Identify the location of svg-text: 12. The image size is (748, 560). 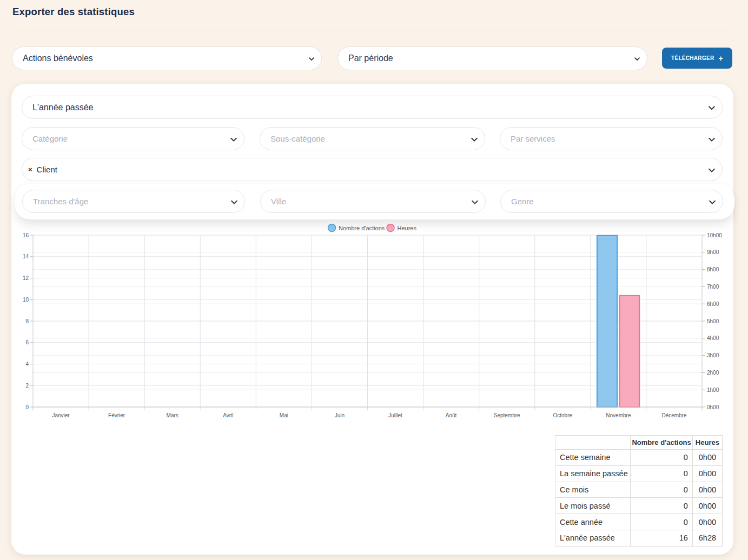
(26, 278).